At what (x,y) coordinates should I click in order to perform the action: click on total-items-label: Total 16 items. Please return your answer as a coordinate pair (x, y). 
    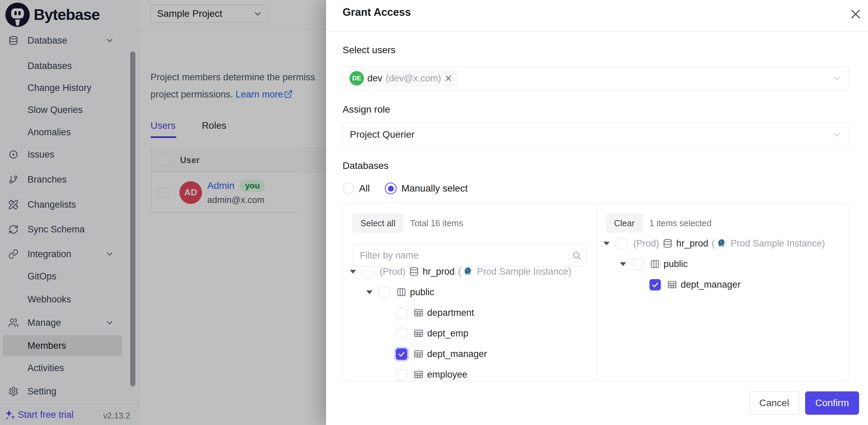
    Looking at the image, I should click on (436, 223).